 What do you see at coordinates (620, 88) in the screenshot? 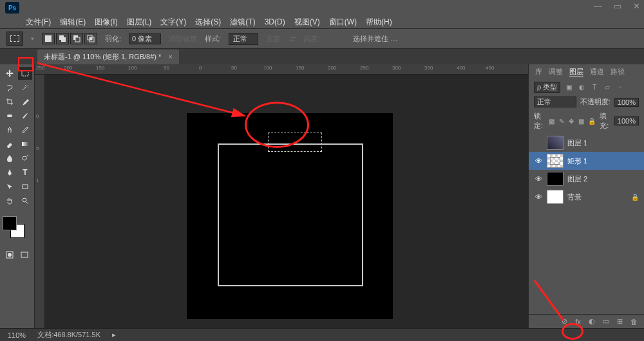
I see `filter-smart-icon: ▫` at bounding box center [620, 88].